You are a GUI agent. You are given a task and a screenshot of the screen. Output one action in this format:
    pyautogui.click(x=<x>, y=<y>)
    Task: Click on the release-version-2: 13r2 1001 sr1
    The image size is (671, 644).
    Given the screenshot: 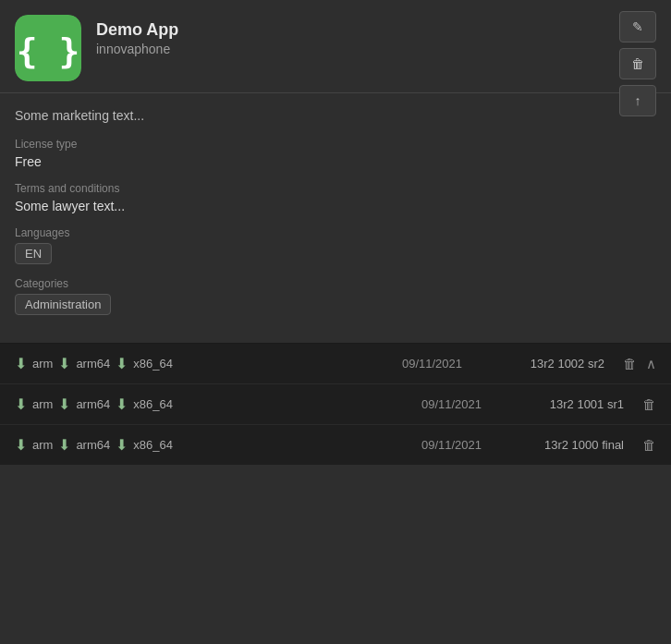 What is the action you would take?
    pyautogui.click(x=564, y=405)
    